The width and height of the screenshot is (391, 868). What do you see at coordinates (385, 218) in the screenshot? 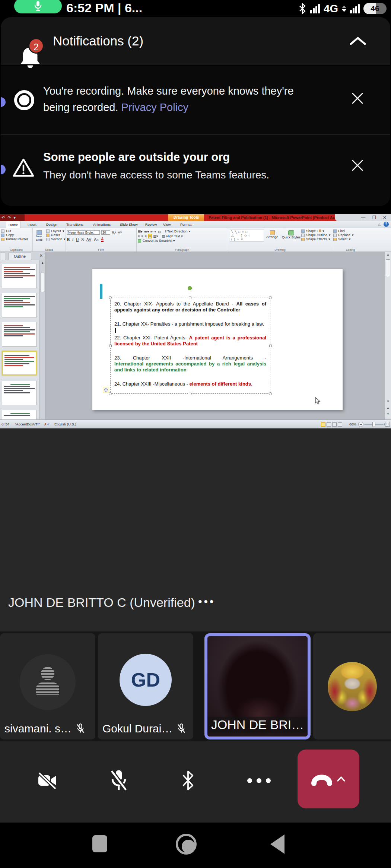
I see `close-button: ✕` at bounding box center [385, 218].